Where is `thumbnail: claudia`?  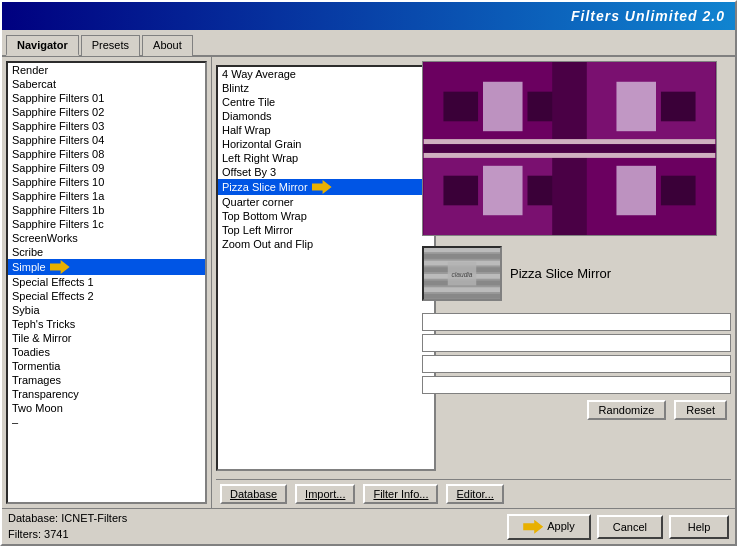
thumbnail: claudia is located at coordinates (462, 274).